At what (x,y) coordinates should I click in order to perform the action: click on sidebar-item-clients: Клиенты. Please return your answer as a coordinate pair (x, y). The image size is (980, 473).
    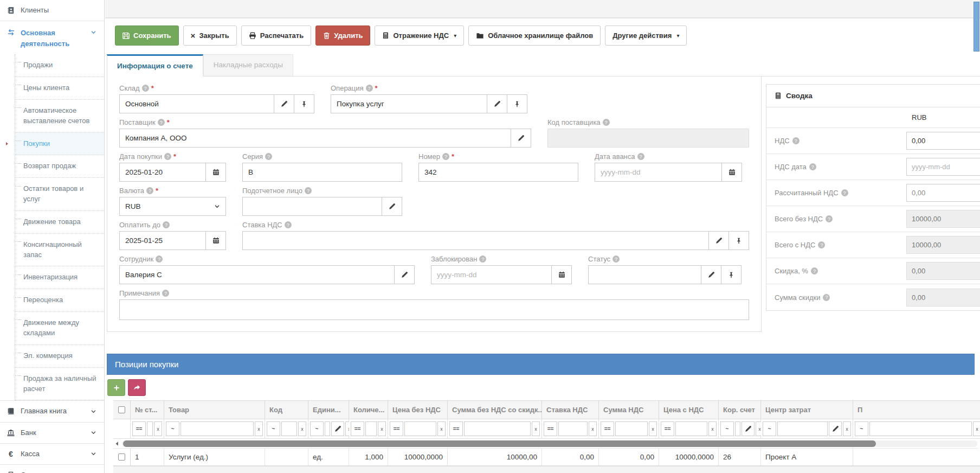
    Looking at the image, I should click on (52, 11).